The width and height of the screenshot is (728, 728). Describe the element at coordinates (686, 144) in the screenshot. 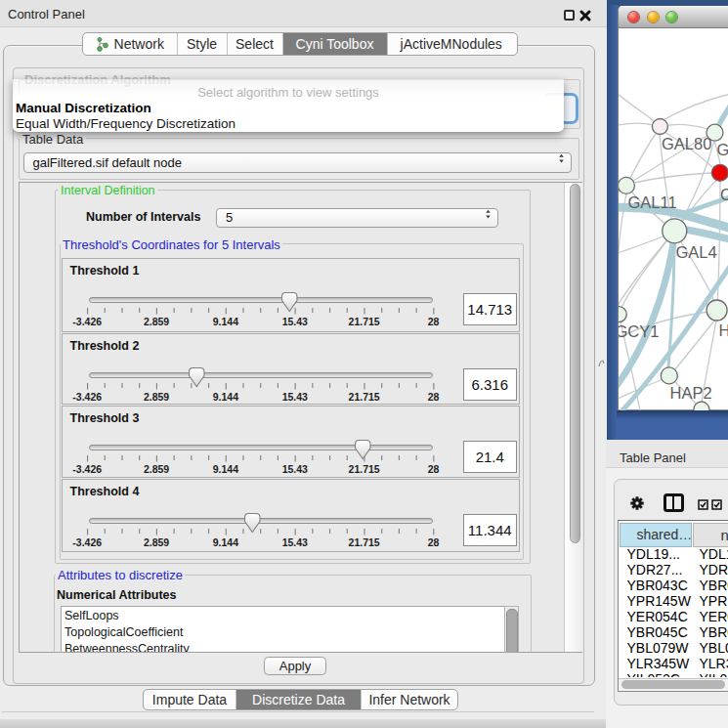

I see `svg-text: GAL80` at that location.